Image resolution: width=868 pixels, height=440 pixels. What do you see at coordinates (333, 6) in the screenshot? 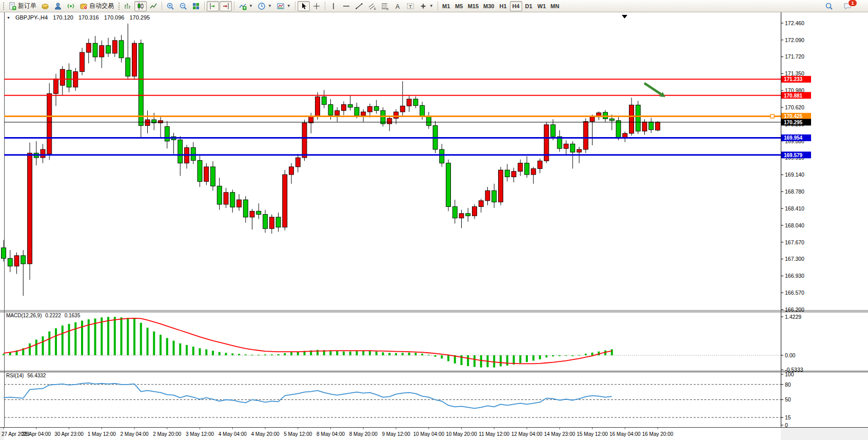
I see `vertical-line-button` at bounding box center [333, 6].